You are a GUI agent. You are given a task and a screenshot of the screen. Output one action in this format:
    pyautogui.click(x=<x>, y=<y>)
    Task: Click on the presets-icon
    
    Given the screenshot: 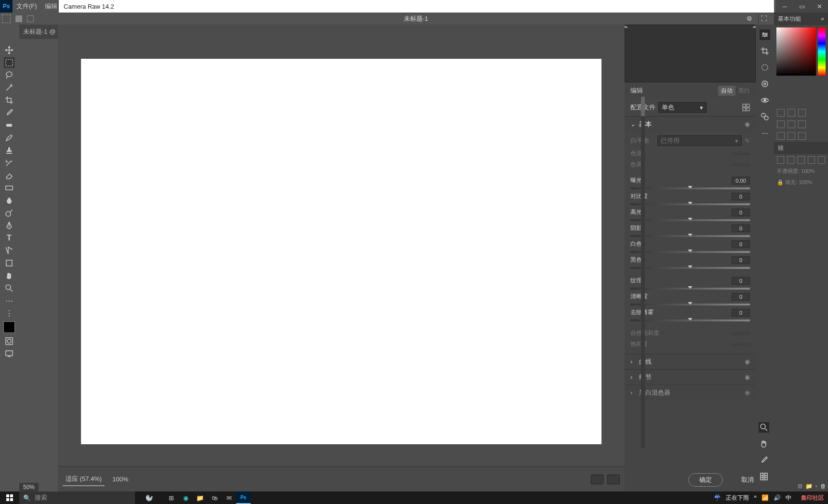 What is the action you would take?
    pyautogui.click(x=765, y=117)
    